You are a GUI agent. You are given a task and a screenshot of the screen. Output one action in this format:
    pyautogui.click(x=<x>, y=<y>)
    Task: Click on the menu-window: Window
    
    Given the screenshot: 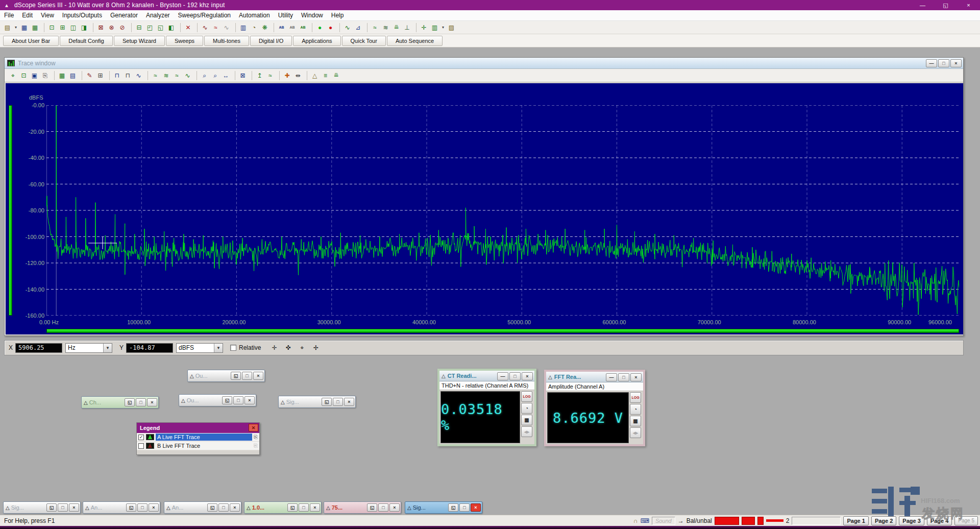 What is the action you would take?
    pyautogui.click(x=312, y=15)
    